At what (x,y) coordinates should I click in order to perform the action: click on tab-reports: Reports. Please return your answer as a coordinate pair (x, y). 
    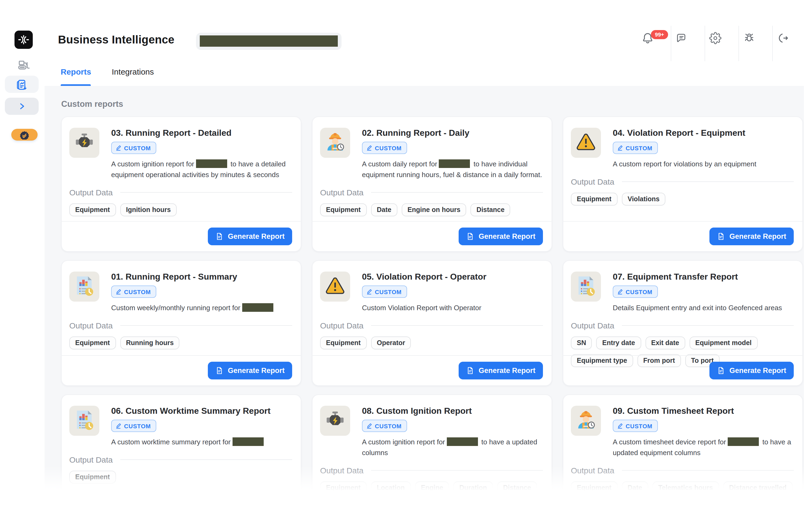
    Looking at the image, I should click on (76, 72).